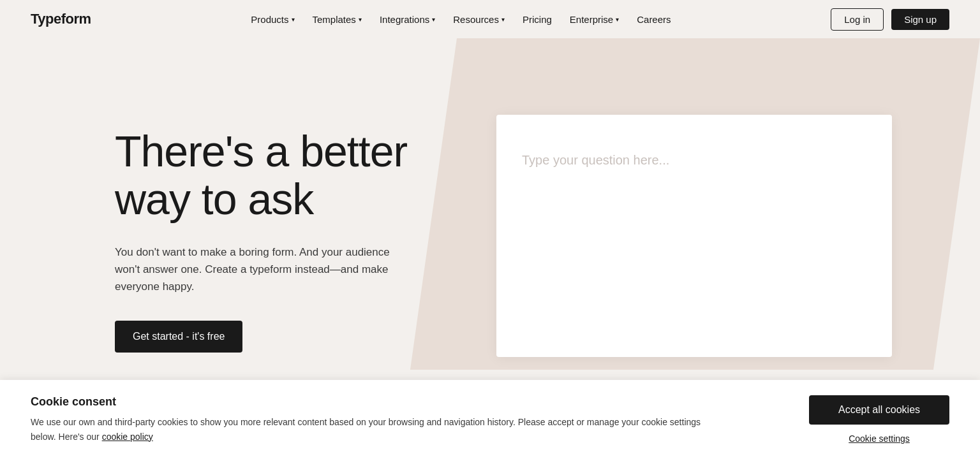 The image size is (980, 459). I want to click on signup-button: Sign up, so click(920, 19).